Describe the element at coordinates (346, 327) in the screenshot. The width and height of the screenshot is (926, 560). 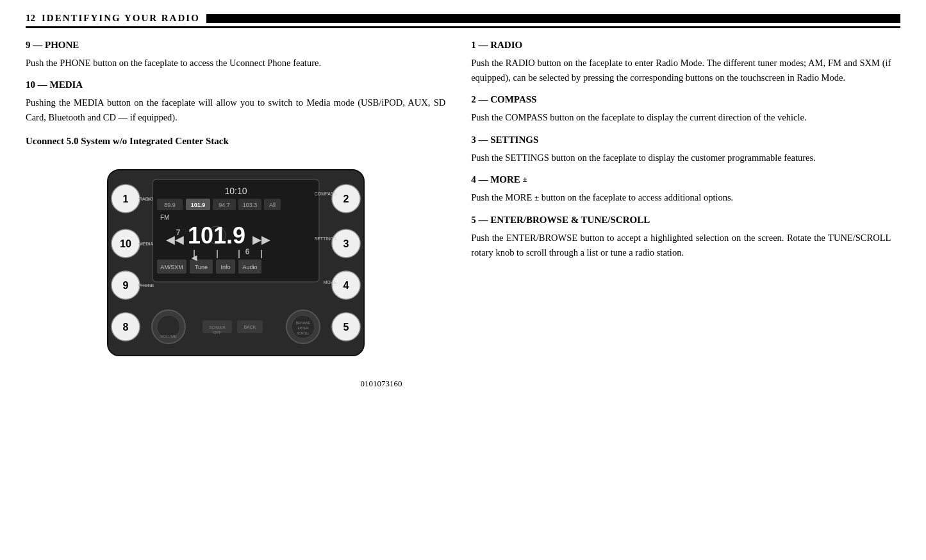
I see `svg-text: 5` at that location.